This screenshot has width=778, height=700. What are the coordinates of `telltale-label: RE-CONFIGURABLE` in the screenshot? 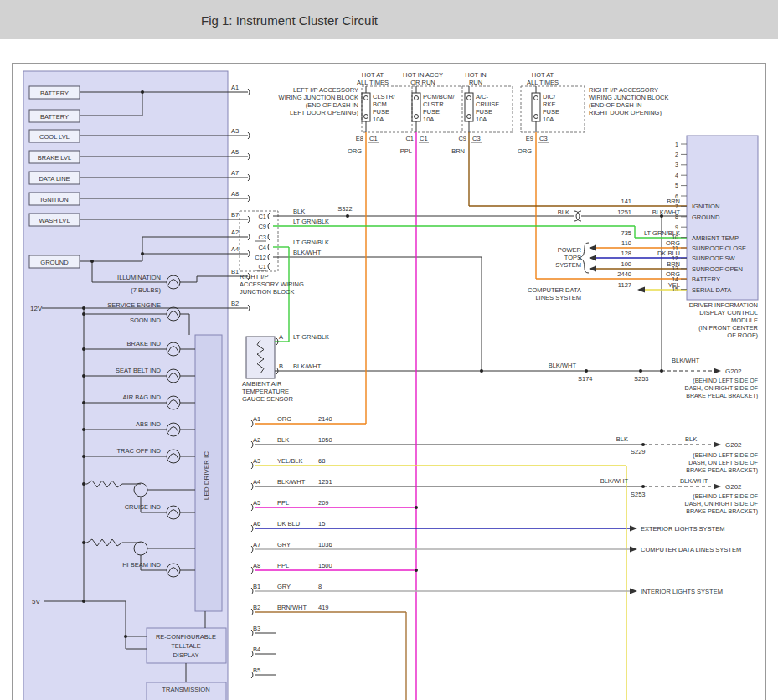 It's located at (186, 636).